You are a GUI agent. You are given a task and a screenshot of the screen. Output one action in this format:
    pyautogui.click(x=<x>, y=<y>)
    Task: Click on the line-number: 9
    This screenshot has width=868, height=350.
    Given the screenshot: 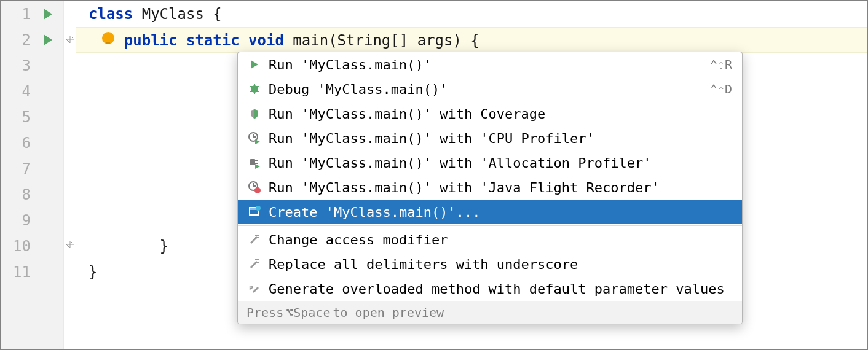 What is the action you would take?
    pyautogui.click(x=18, y=220)
    